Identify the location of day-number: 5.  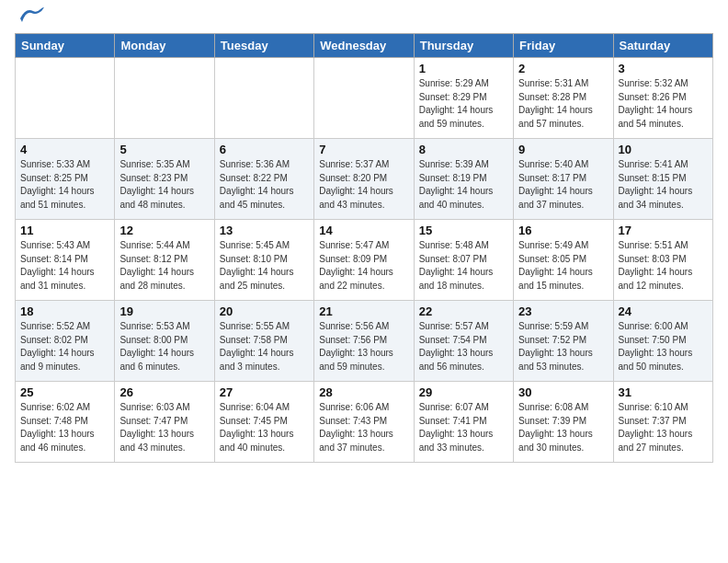
(164, 149).